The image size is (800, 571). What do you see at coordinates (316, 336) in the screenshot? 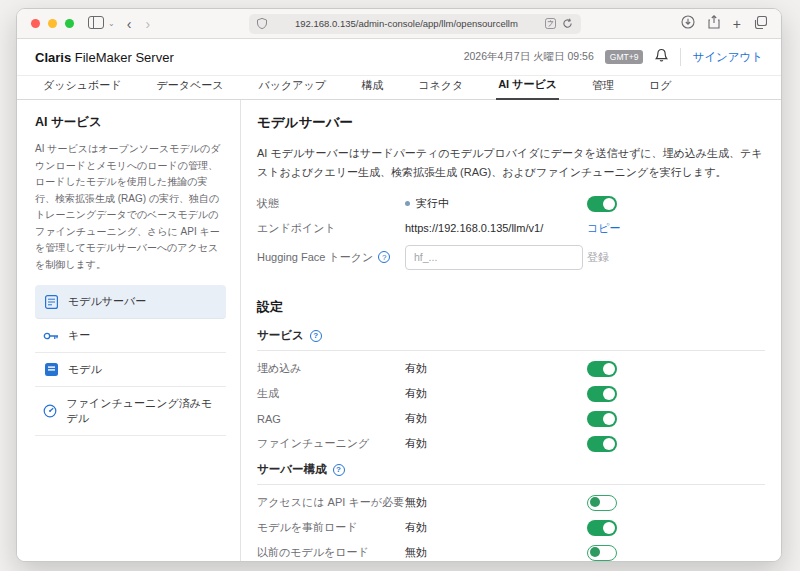
I see `services-help-icon: ?` at bounding box center [316, 336].